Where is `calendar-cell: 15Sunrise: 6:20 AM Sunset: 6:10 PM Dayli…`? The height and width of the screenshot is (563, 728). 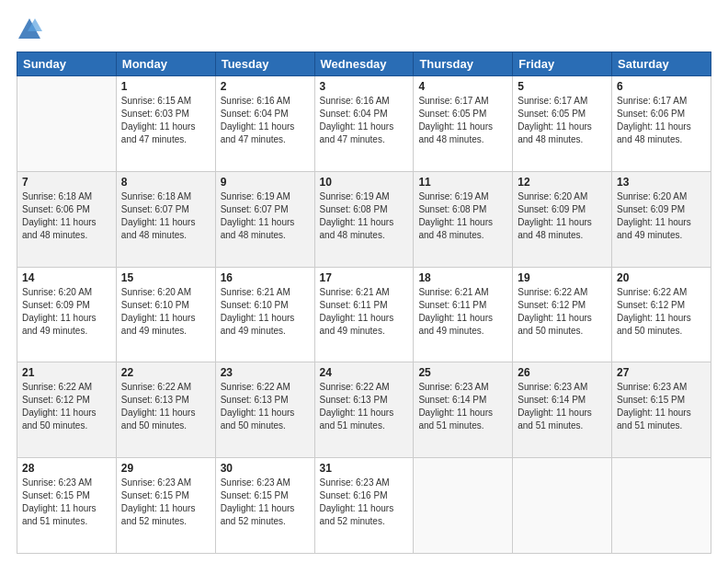
calendar-cell: 15Sunrise: 6:20 AM Sunset: 6:10 PM Dayli… is located at coordinates (165, 315).